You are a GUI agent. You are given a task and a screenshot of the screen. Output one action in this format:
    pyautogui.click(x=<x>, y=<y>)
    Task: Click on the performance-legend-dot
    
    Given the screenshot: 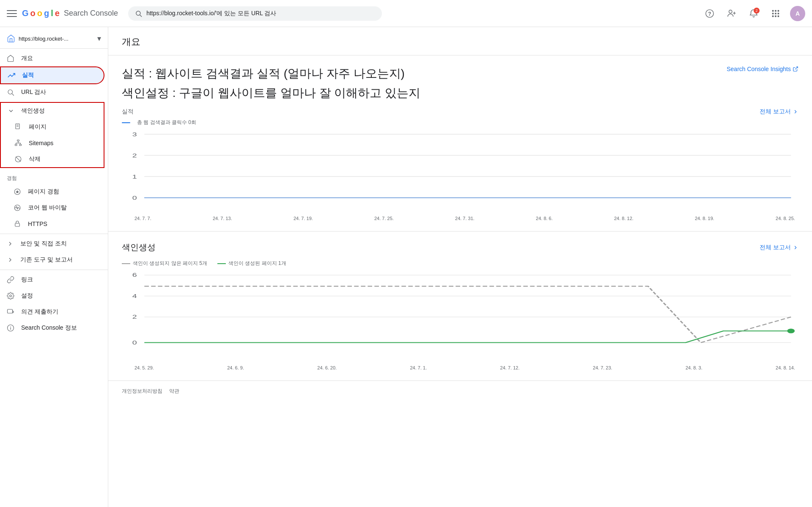 What is the action you would take?
    pyautogui.click(x=126, y=123)
    